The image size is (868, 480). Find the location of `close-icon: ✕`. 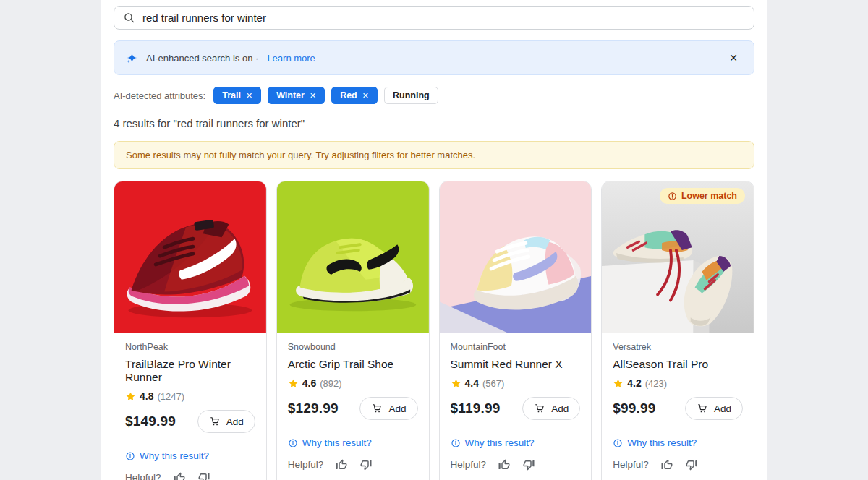

close-icon: ✕ is located at coordinates (733, 58).